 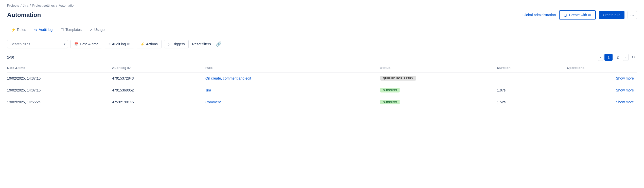 What do you see at coordinates (43, 30) in the screenshot?
I see `tab-audit-log: ⊙ Audit log` at bounding box center [43, 30].